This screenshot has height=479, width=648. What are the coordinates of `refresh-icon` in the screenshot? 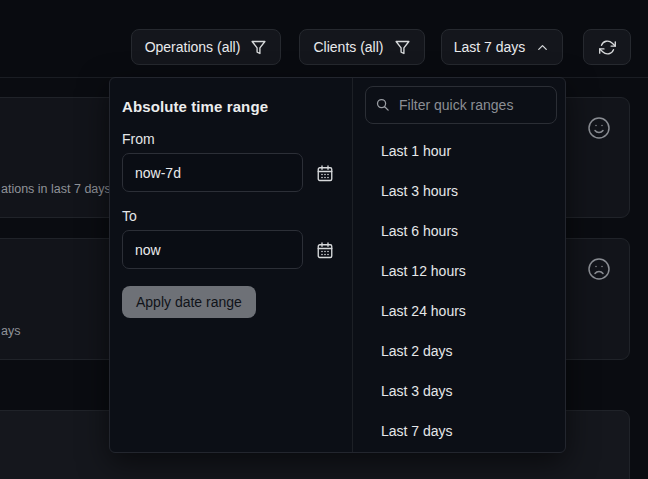 It's located at (608, 48).